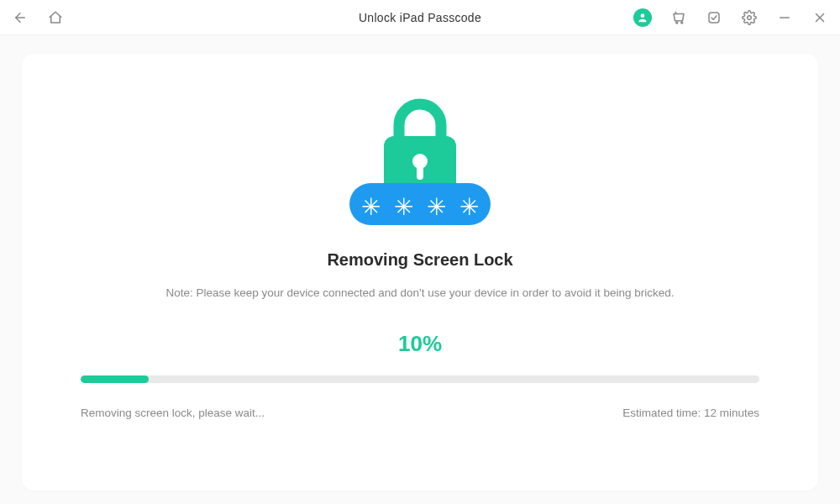  What do you see at coordinates (420, 292) in the screenshot?
I see `note-text: Note: Please keep your device connected …` at bounding box center [420, 292].